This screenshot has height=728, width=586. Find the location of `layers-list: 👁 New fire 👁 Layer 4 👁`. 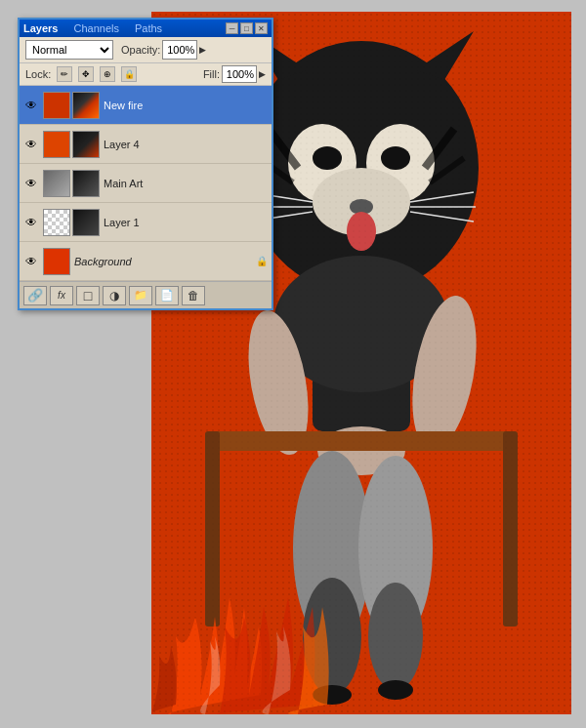

layers-list: 👁 New fire 👁 Layer 4 👁 is located at coordinates (146, 183).